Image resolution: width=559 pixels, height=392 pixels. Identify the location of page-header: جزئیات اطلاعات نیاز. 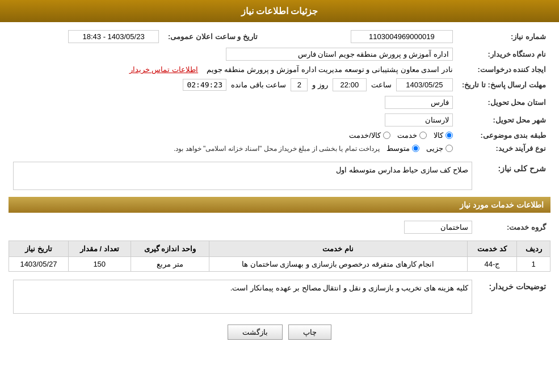
(279, 11).